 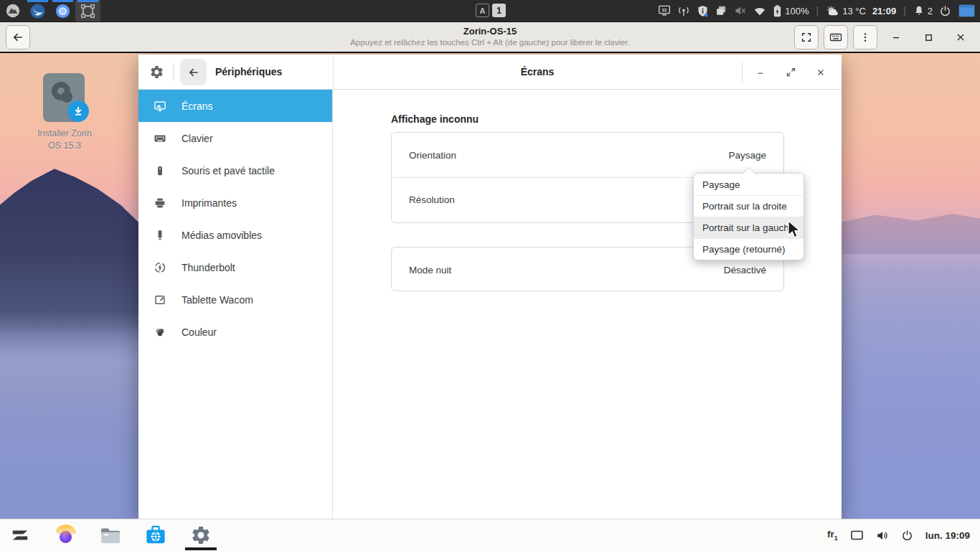 I want to click on page-title: Écrans, so click(x=537, y=72).